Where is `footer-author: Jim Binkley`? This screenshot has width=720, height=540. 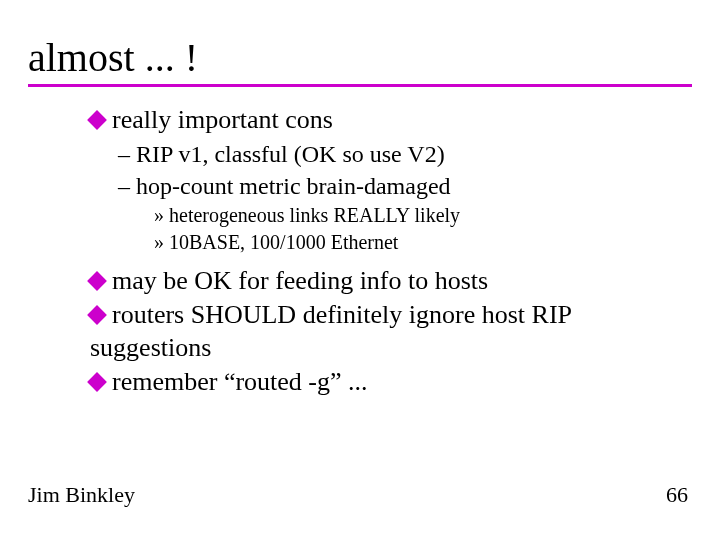 footer-author: Jim Binkley is located at coordinates (82, 495).